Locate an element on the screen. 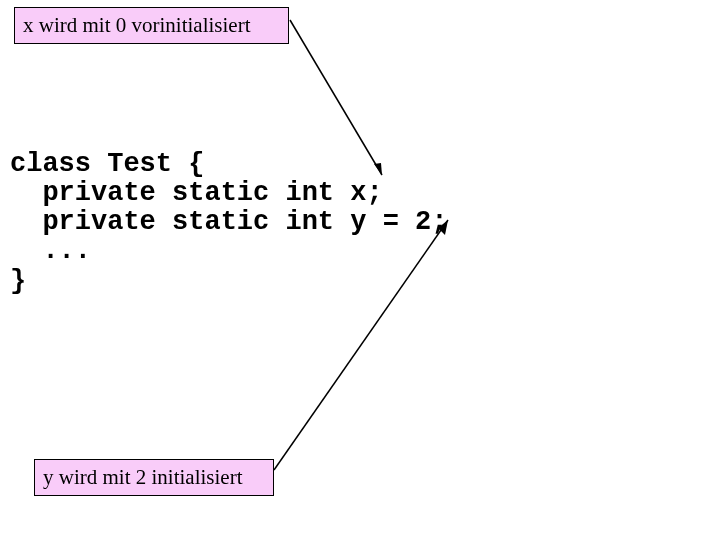 The image size is (720, 540). code-line-5: } is located at coordinates (18, 281).